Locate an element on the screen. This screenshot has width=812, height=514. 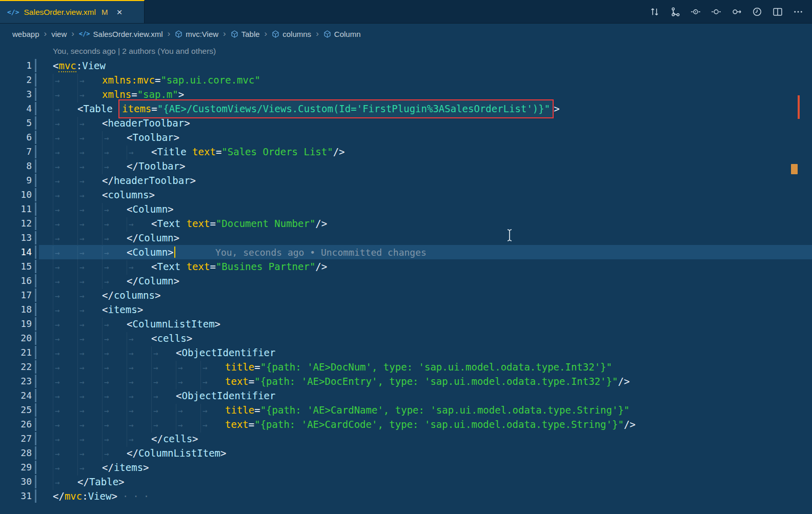
more-actions-icon is located at coordinates (798, 12).